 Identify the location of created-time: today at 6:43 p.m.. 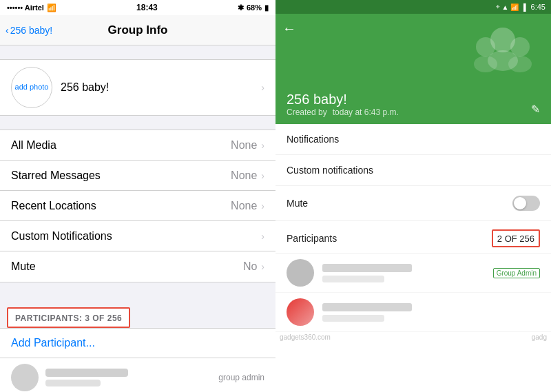
(366, 112).